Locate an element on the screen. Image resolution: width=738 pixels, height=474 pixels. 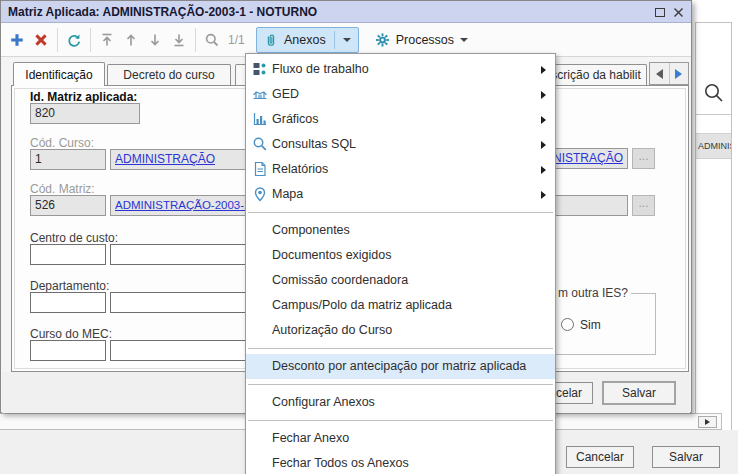
add-icon is located at coordinates (17, 40).